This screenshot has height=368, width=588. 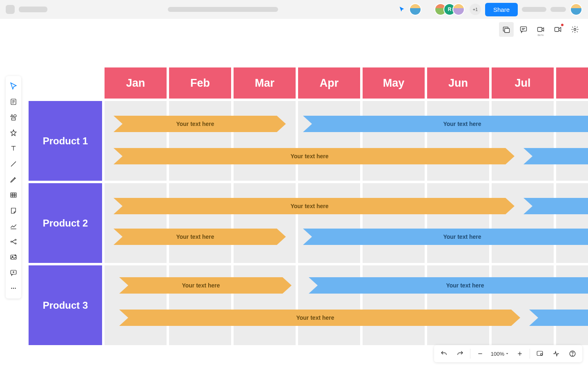 What do you see at coordinates (415, 9) in the screenshot?
I see `current-user-avatar` at bounding box center [415, 9].